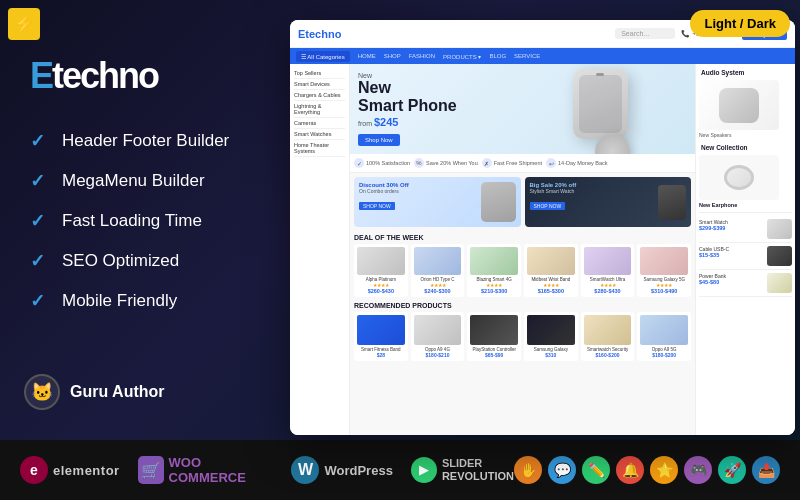  Describe the element at coordinates (379, 140) in the screenshot. I see `hero-cta-button: Shop Now` at that location.